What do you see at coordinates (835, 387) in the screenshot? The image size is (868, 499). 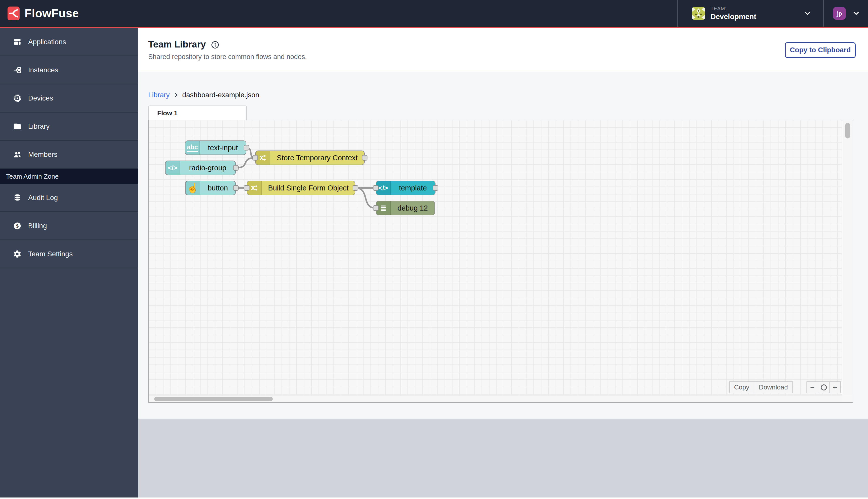 I see `zoom-in-button: +` at bounding box center [835, 387].